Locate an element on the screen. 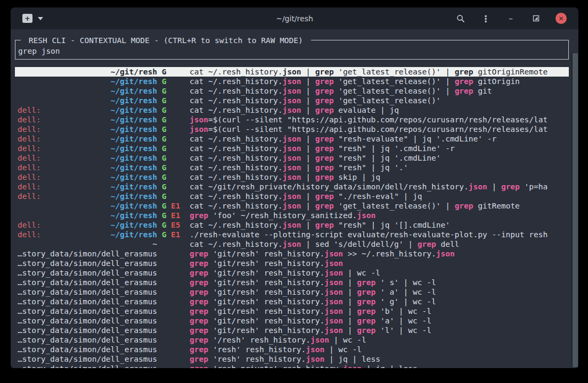  command-text: grep 'resh' resh_history.json | jq | les… is located at coordinates (379, 359).